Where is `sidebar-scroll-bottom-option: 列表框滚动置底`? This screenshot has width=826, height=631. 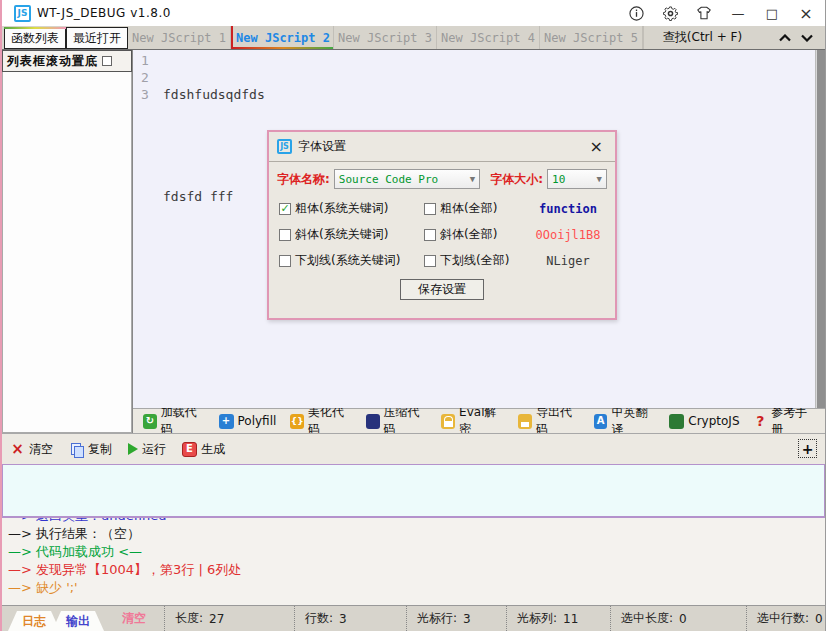
sidebar-scroll-bottom-option: 列表框滚动置底 is located at coordinates (67, 61).